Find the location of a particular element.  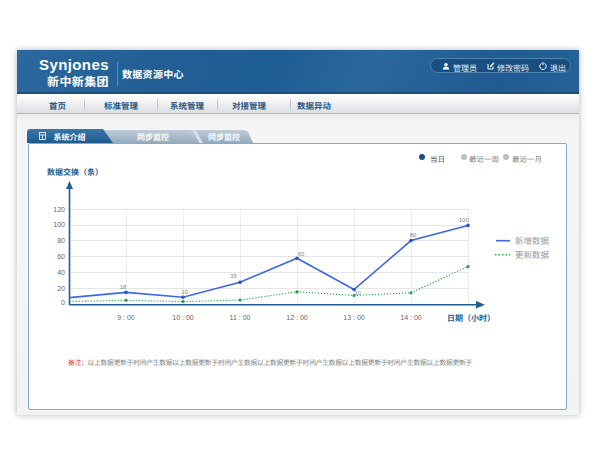

svg-text: 0 is located at coordinates (63, 302).